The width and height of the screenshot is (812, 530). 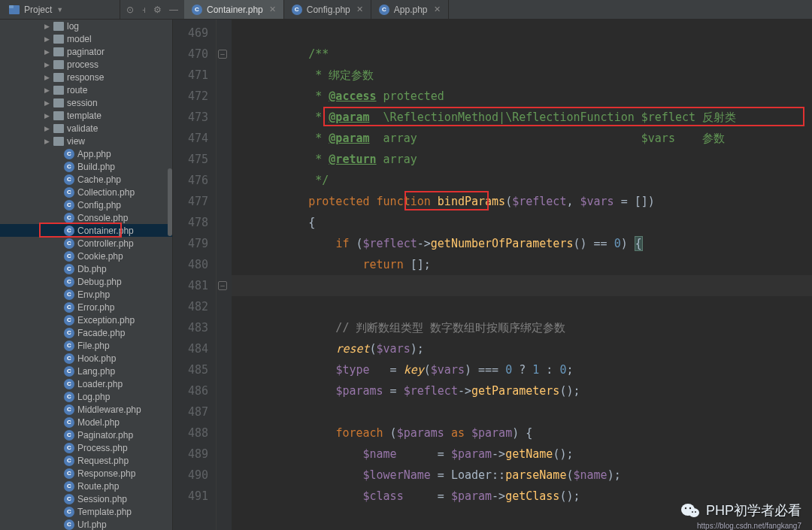 I want to click on code-line: $name = $param->getName();, so click(x=533, y=454).